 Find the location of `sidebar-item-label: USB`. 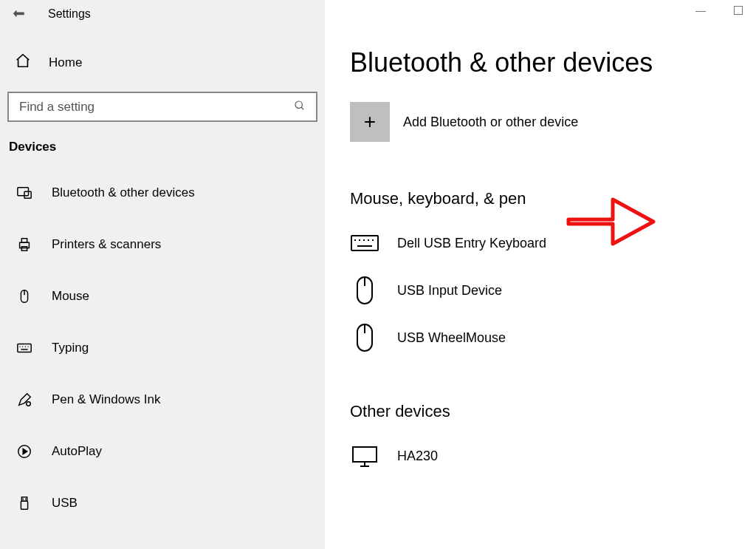

sidebar-item-label: USB is located at coordinates (65, 503).